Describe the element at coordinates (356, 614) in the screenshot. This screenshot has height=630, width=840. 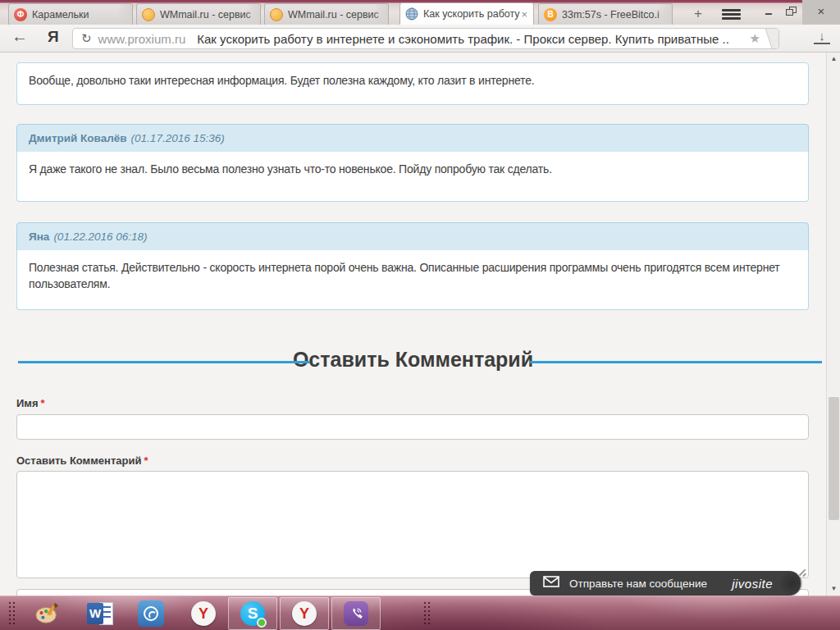
I see `viber-taskbar-button` at that location.